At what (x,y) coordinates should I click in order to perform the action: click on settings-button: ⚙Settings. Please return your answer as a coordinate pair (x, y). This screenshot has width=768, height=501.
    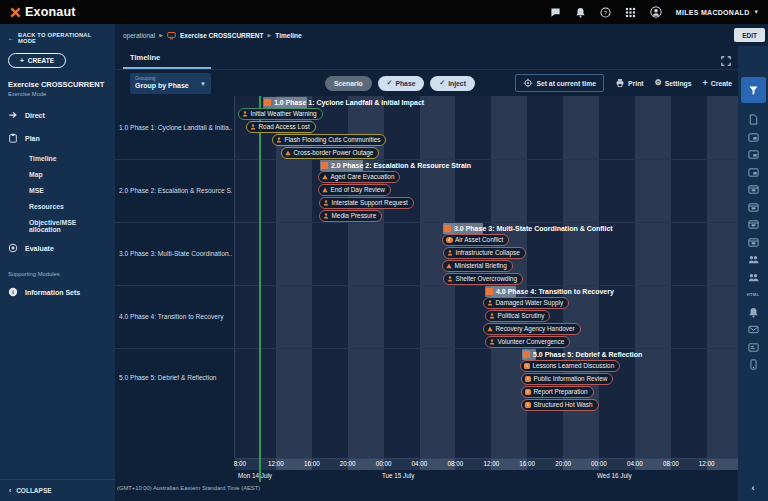
    Looking at the image, I should click on (674, 84).